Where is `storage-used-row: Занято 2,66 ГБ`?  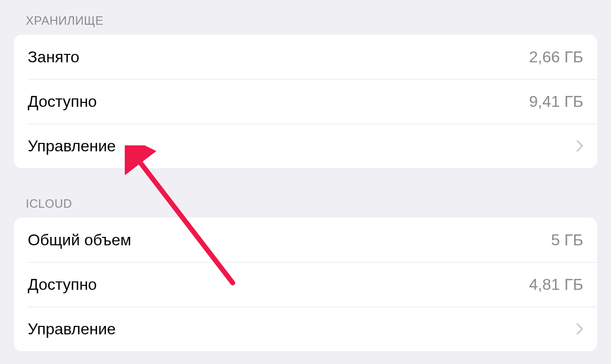 storage-used-row: Занято 2,66 ГБ is located at coordinates (306, 57).